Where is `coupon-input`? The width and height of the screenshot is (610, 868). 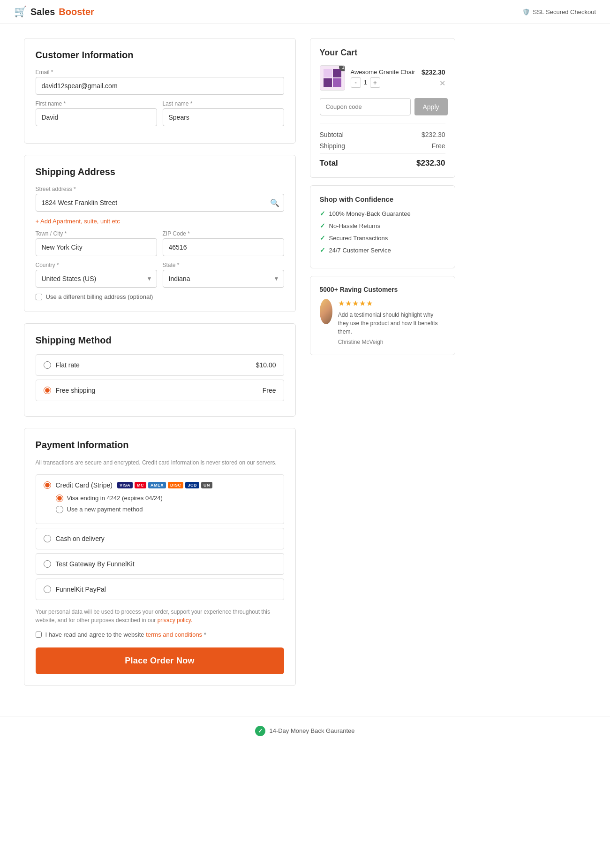 coupon-input is located at coordinates (365, 107).